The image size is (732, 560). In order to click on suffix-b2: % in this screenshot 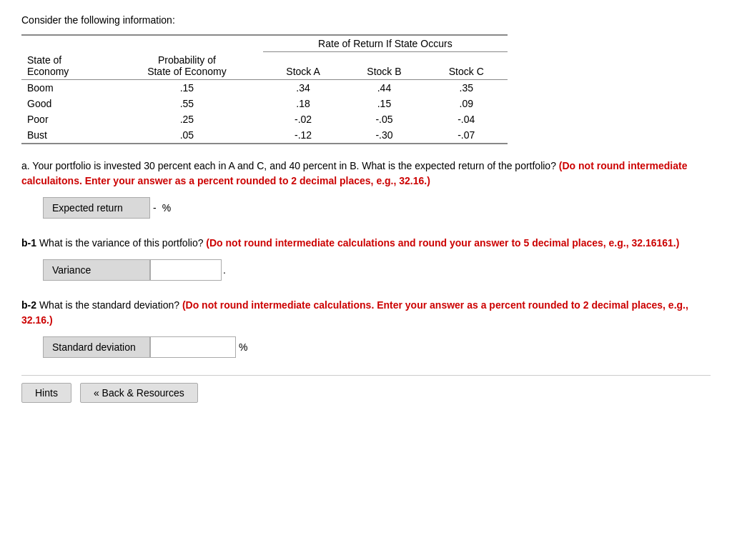, I will do `click(243, 347)`.